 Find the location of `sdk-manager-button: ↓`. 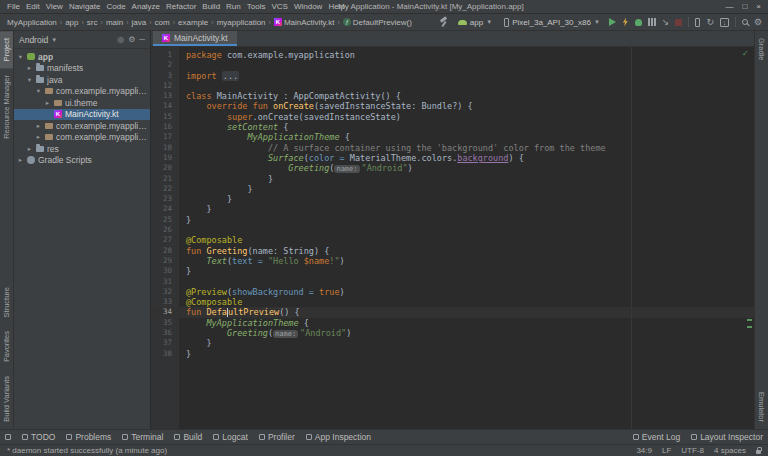

sdk-manager-button: ↓ is located at coordinates (724, 22).